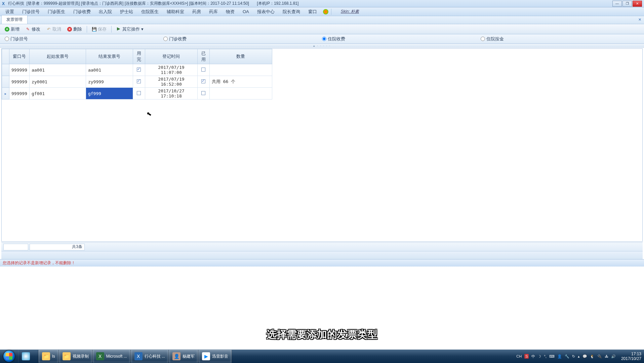 The width and height of the screenshot is (644, 363). I want to click on skin-link: Skin: 朴素, so click(350, 11).